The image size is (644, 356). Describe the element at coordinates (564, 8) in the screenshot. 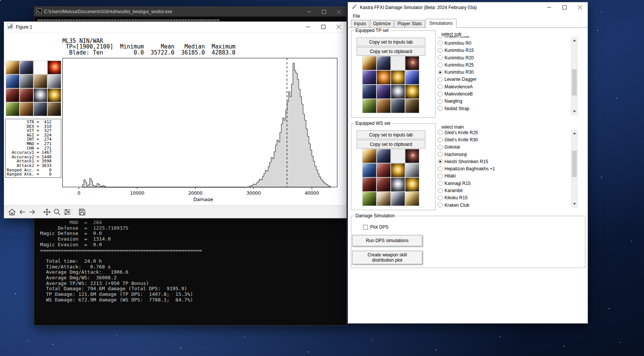

I see `app-maximize-button` at that location.